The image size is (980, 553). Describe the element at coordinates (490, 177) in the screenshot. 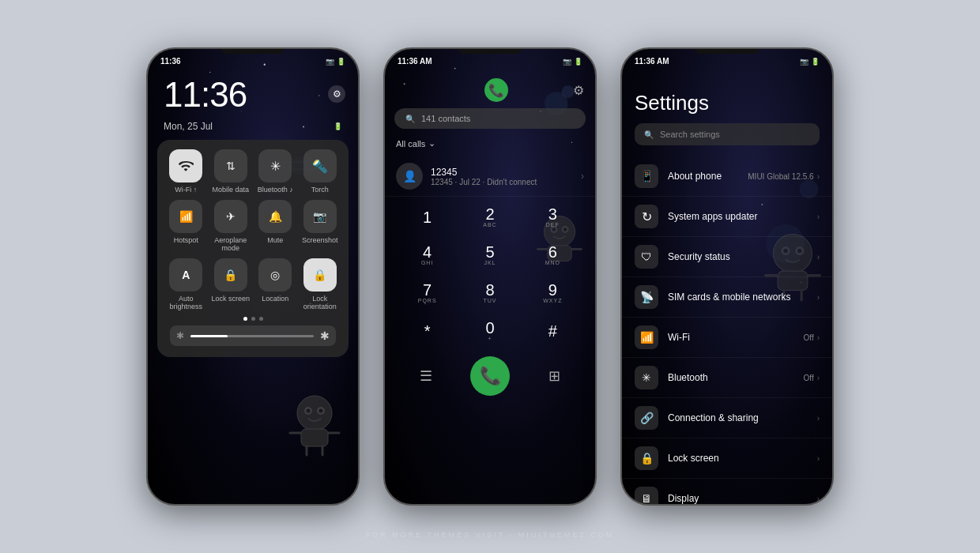

I see `recent-call-item: 👤 12345 12345 · Jul 22 · Didn't connect …` at that location.